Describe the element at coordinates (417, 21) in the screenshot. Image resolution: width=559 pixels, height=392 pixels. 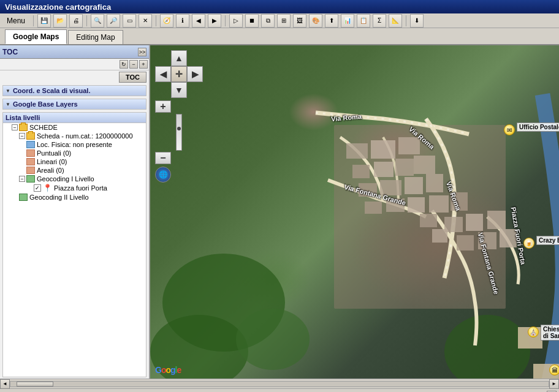
I see `toolbar-download: ⬇` at that location.